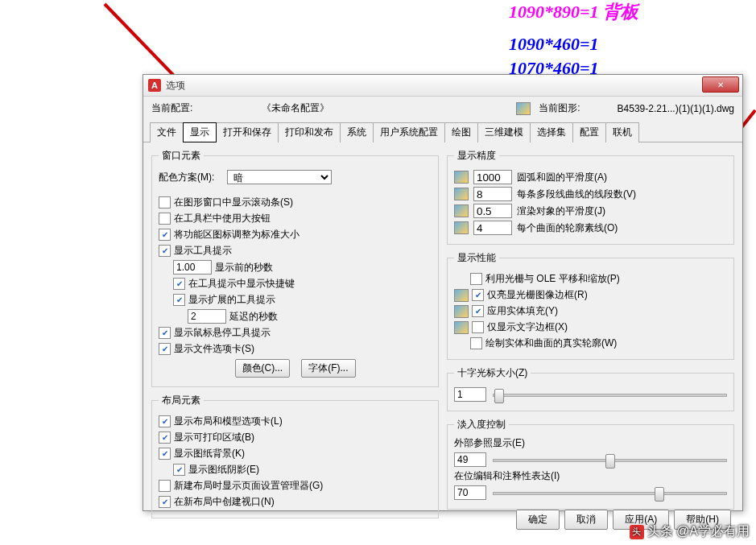 Image resolution: width=756 pixels, height=545 pixels. Describe the element at coordinates (586, 520) in the screenshot. I see `cancel-button: 取消` at that location.